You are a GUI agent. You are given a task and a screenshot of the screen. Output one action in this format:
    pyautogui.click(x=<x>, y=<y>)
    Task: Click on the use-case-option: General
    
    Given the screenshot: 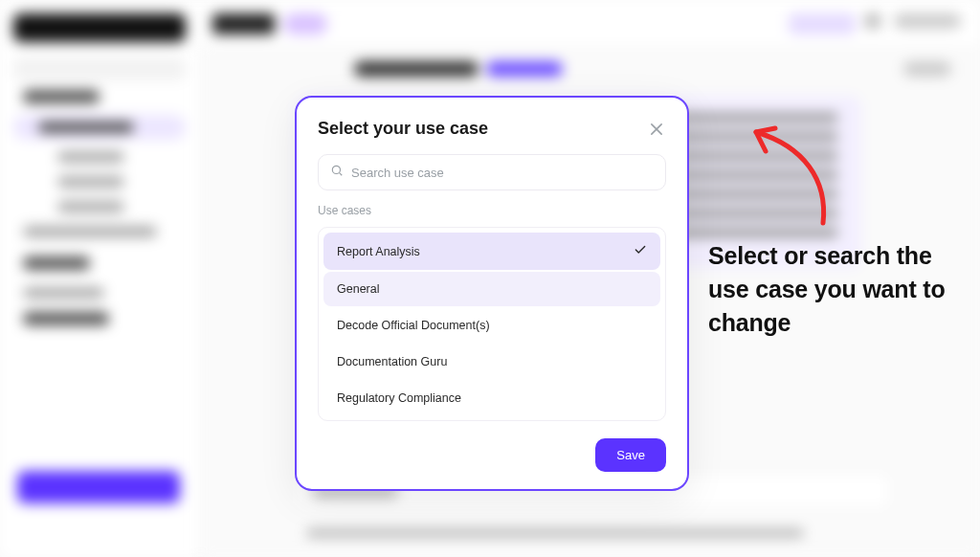 What is the action you would take?
    pyautogui.click(x=492, y=289)
    